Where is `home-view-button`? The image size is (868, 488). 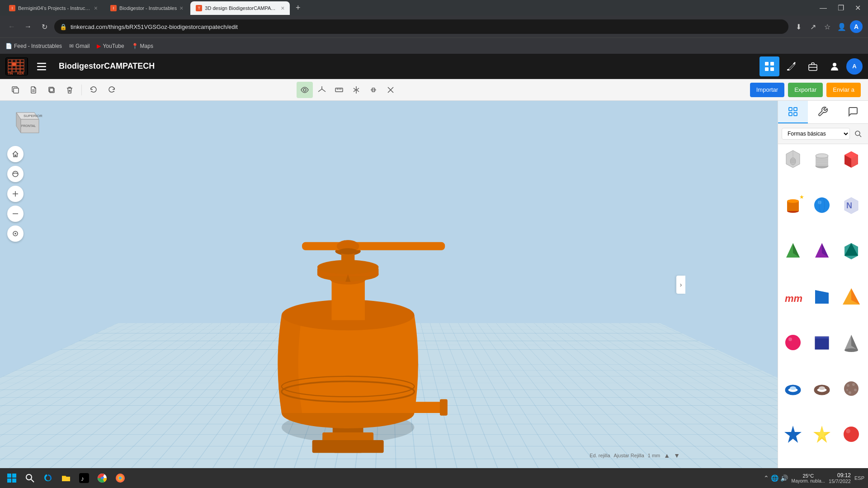
home-view-button is located at coordinates (15, 154).